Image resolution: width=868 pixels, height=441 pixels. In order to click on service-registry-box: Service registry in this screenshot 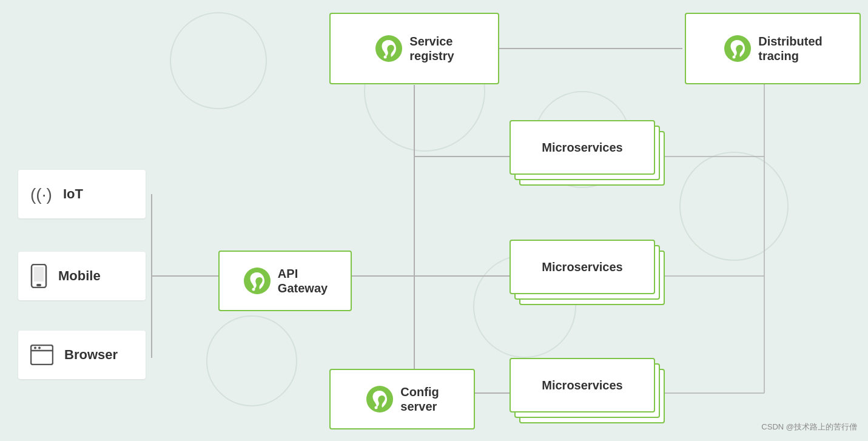, I will do `click(414, 49)`.